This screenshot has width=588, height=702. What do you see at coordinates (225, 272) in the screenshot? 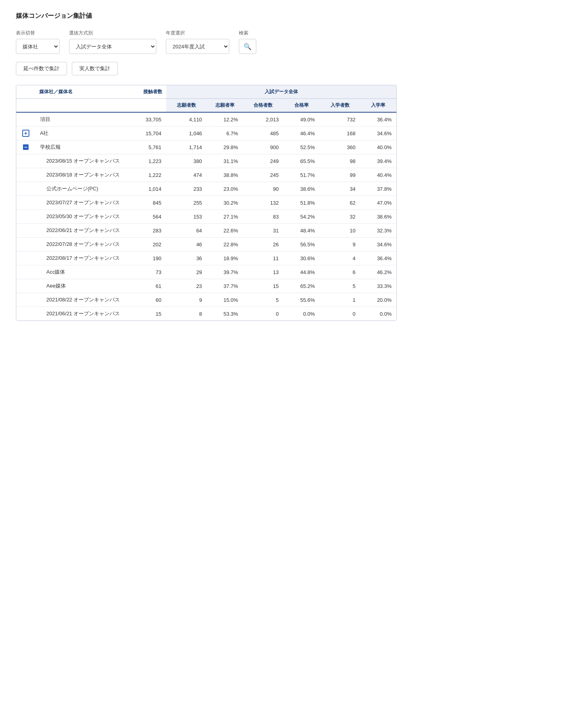
I see `cell-app-rate: 39.7%` at bounding box center [225, 272].